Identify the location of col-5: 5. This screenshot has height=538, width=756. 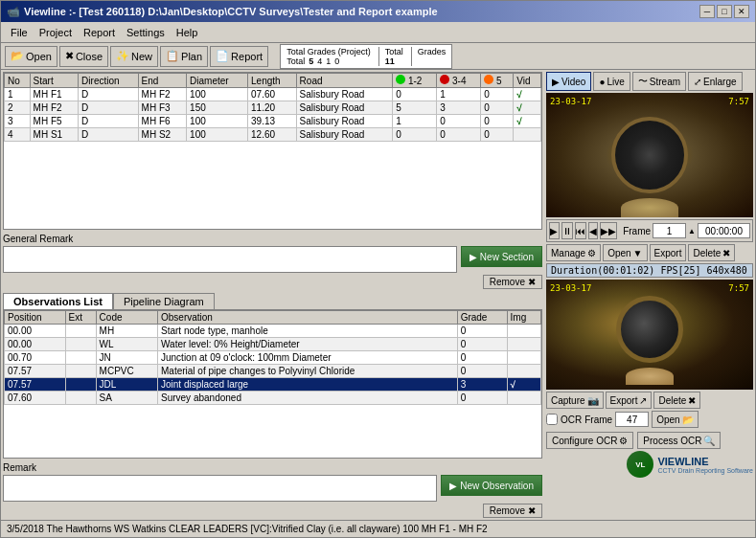
(497, 80).